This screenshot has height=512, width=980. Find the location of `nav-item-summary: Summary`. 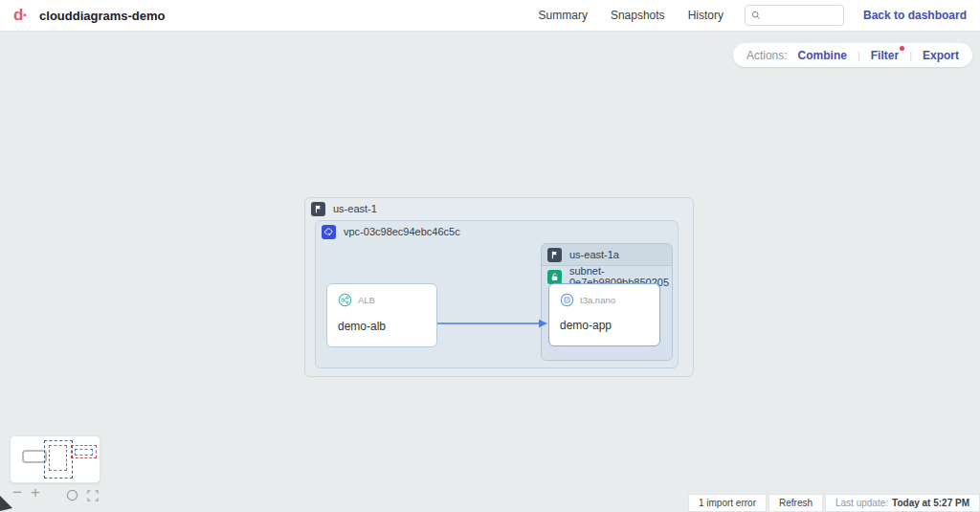

nav-item-summary: Summary is located at coordinates (563, 15).